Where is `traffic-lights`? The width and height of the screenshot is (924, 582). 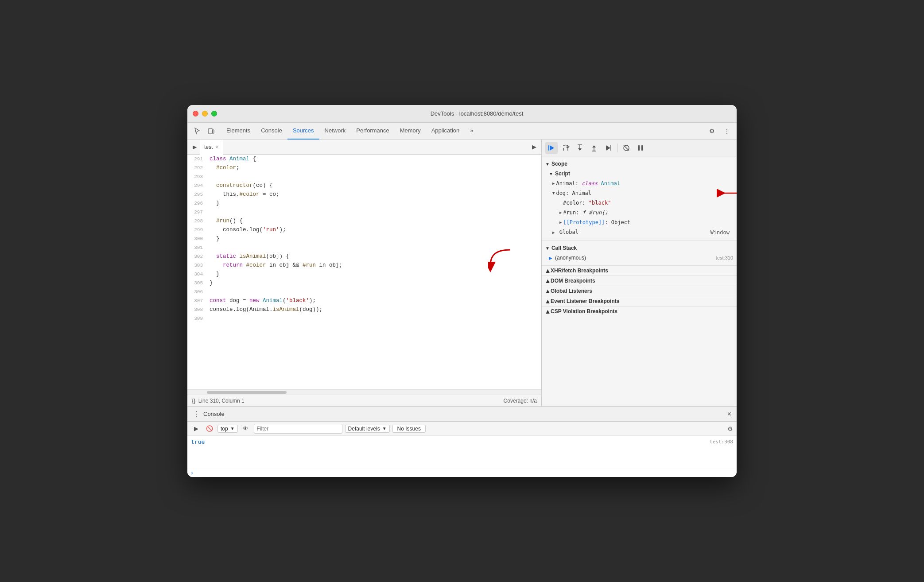 traffic-lights is located at coordinates (205, 113).